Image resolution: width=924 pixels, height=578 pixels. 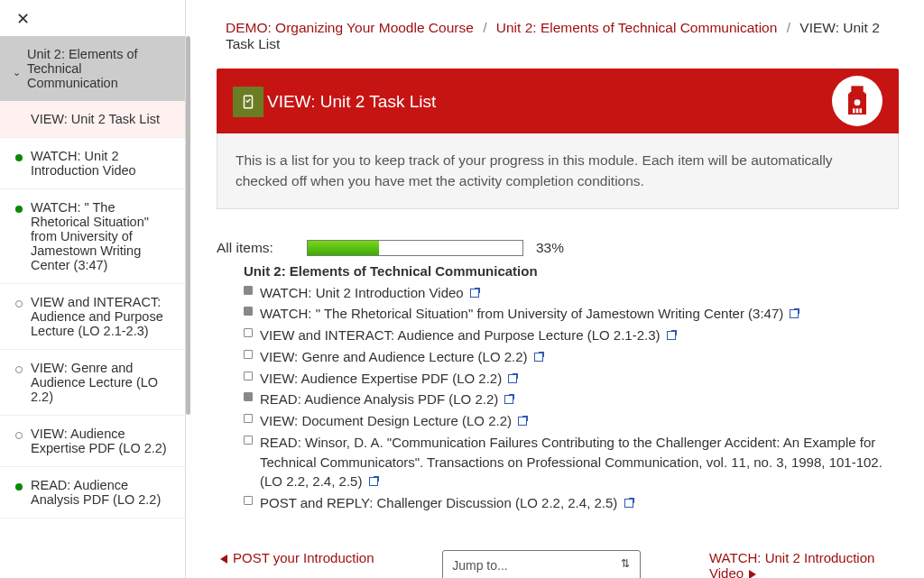 I want to click on checklist-item-label: VIEW: Audience Expertise PDF (LO 2.2), so click(x=381, y=379).